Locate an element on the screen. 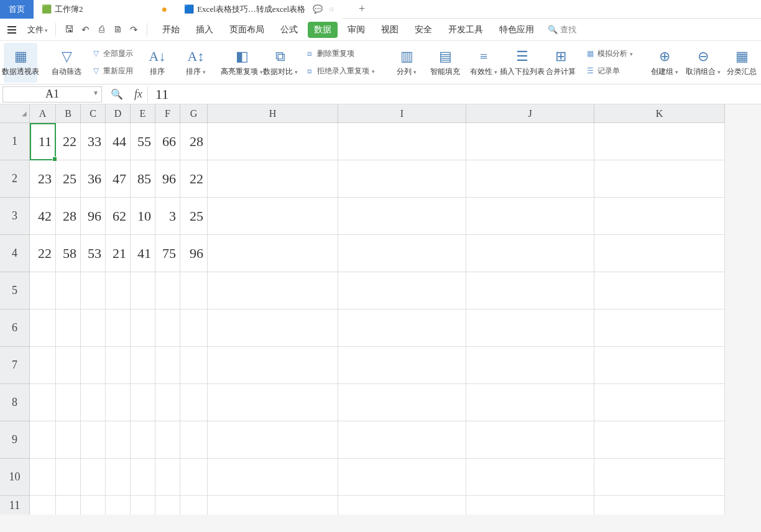 This screenshot has height=532, width=761. menu-3: 公式 is located at coordinates (289, 30).